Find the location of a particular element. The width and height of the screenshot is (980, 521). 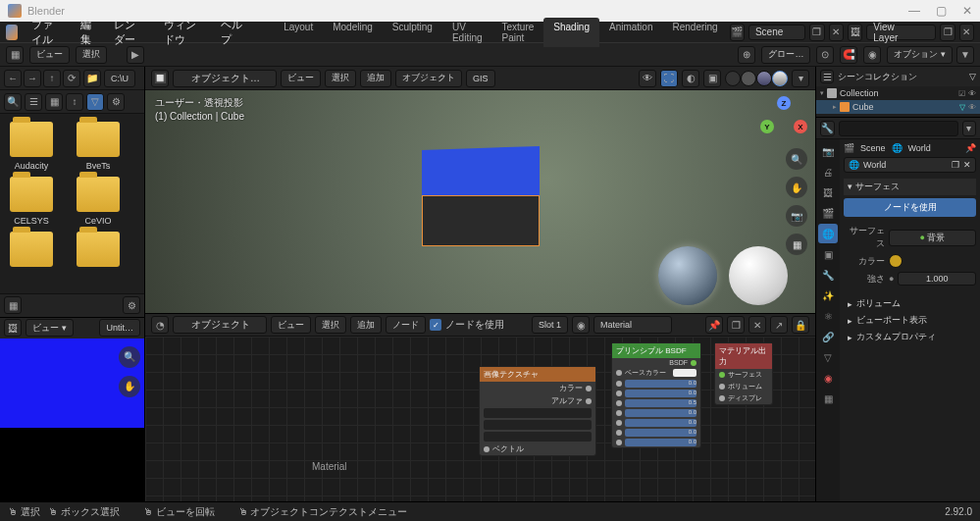

uv-editor-icon: 🖼 is located at coordinates (13, 328).